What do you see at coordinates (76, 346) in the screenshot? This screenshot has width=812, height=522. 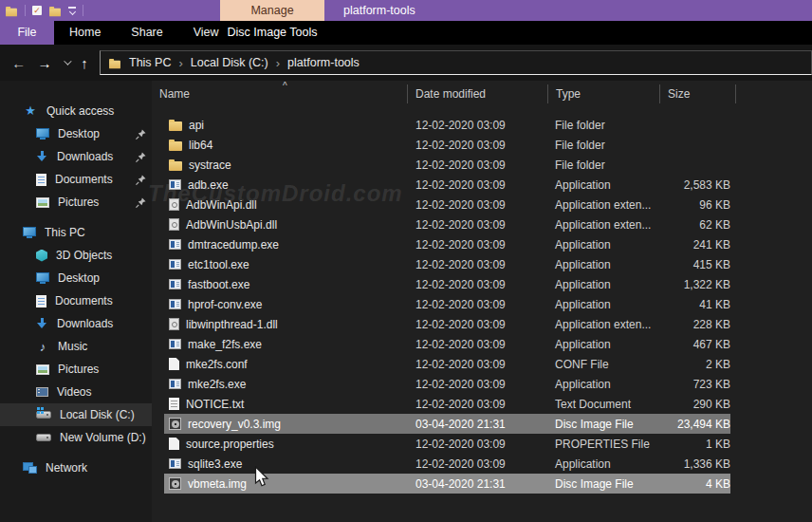 I see `sidebar-item-music: Music` at bounding box center [76, 346].